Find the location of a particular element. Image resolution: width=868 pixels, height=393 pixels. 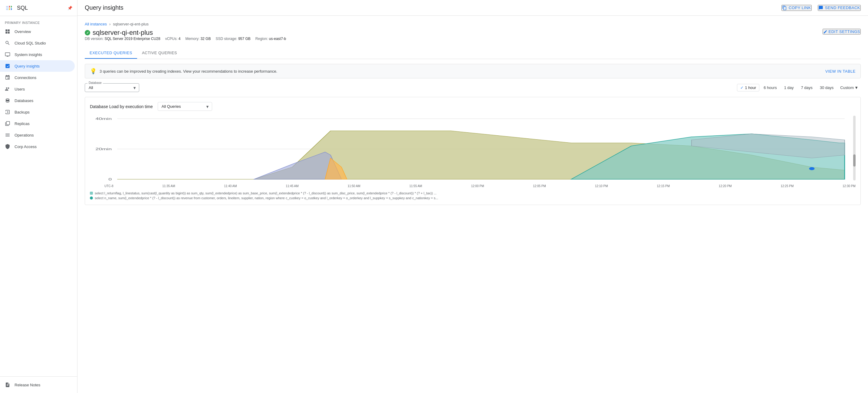

time-filter-7days-label: 7 days is located at coordinates (807, 88).